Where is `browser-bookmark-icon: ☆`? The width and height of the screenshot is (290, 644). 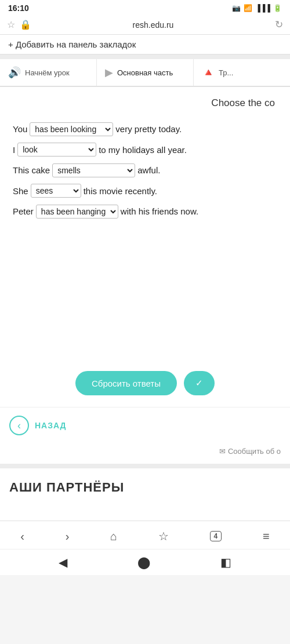
browser-bookmark-icon: ☆ is located at coordinates (164, 536).